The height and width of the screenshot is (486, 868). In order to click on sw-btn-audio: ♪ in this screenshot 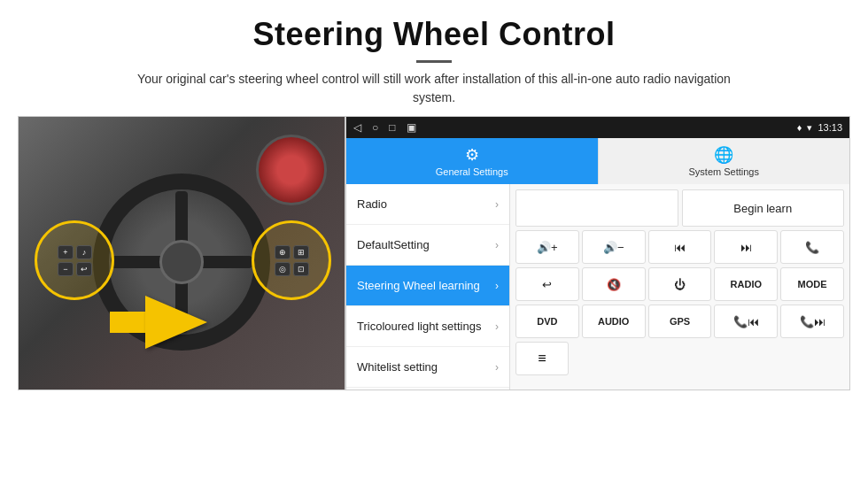, I will do `click(84, 252)`.